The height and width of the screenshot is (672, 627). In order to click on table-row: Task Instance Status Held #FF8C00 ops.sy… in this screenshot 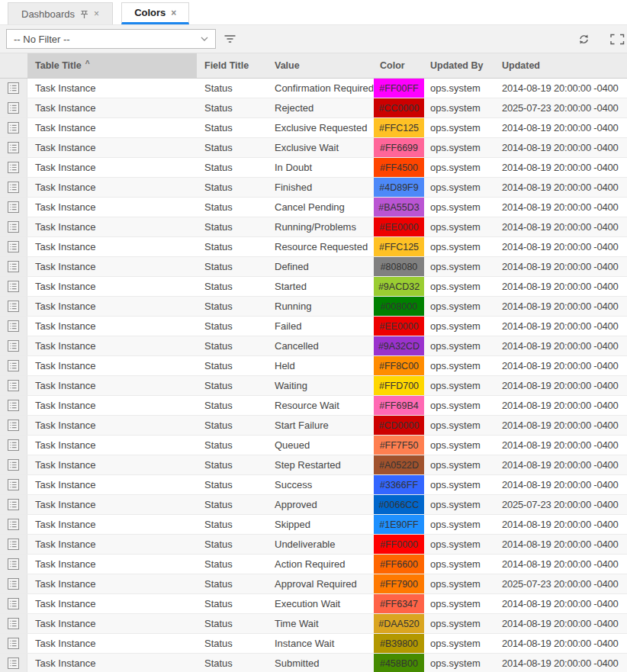, I will do `click(314, 366)`.